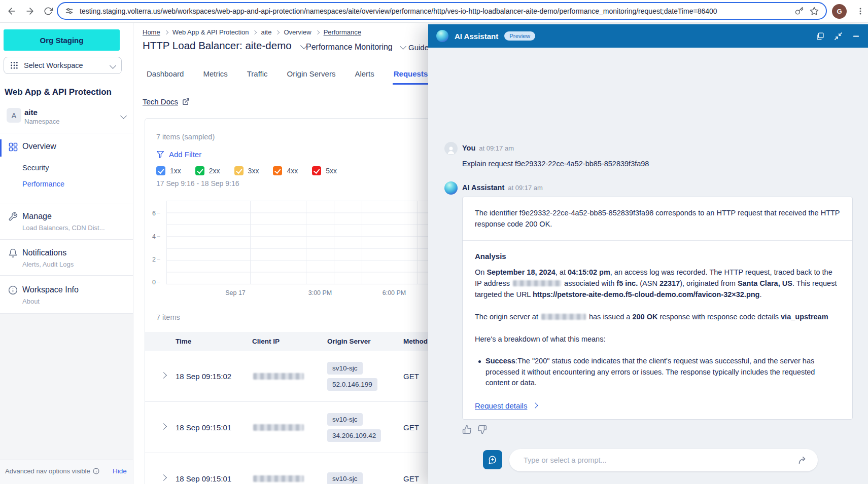 The width and height of the screenshot is (868, 484). Describe the element at coordinates (493, 460) in the screenshot. I see `chat-plus-icon` at that location.